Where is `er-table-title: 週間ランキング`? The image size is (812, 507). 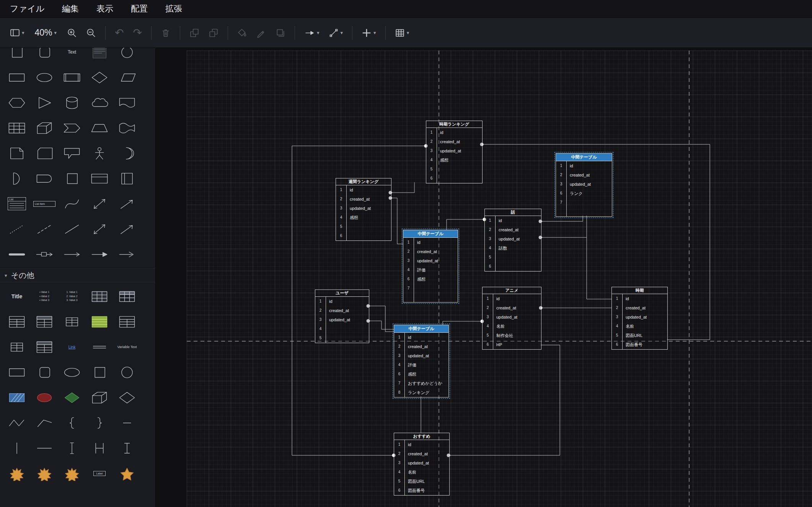 er-table-title: 週間ランキング is located at coordinates (364, 182).